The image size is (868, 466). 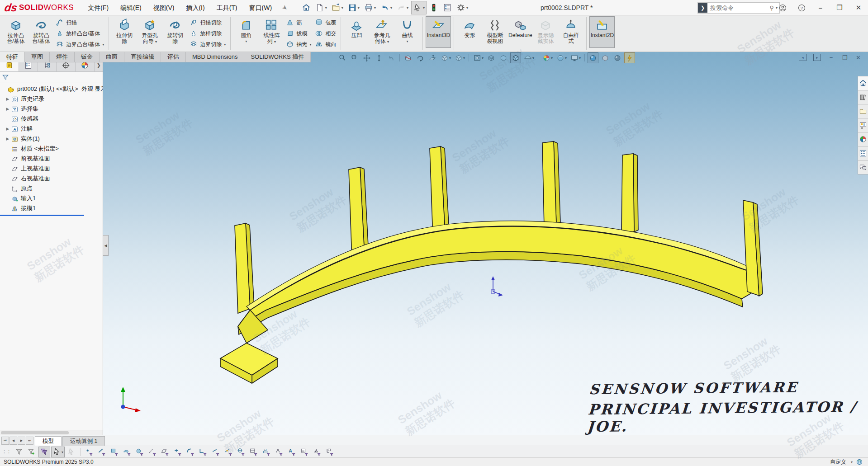 I want to click on next-tab-icon: ▶, so click(x=22, y=441).